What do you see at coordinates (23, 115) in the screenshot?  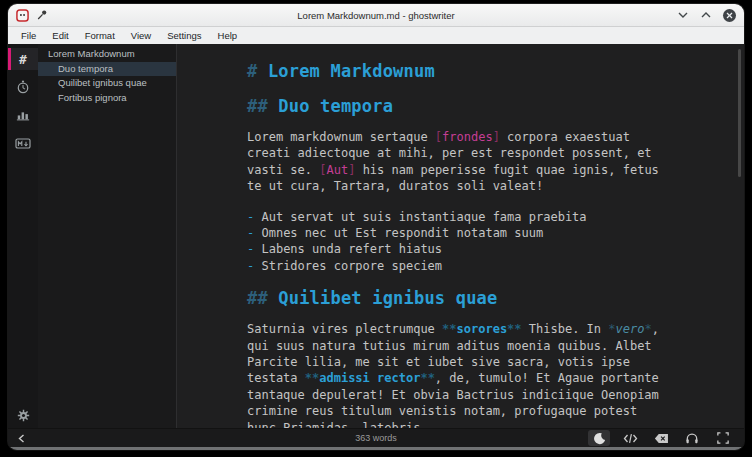 I see `bar-chart-icon` at bounding box center [23, 115].